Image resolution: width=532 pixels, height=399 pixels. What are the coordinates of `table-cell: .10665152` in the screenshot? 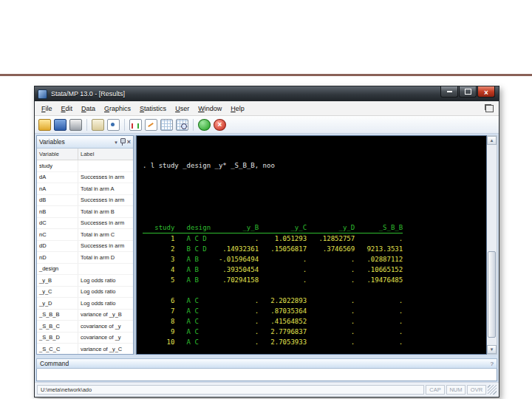 It's located at (378, 270).